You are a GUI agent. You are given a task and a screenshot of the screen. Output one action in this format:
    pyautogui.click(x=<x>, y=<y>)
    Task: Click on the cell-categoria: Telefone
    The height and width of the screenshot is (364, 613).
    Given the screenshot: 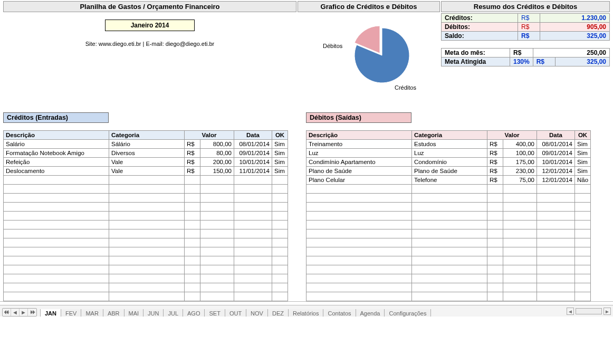 What is the action you would take?
    pyautogui.click(x=449, y=180)
    